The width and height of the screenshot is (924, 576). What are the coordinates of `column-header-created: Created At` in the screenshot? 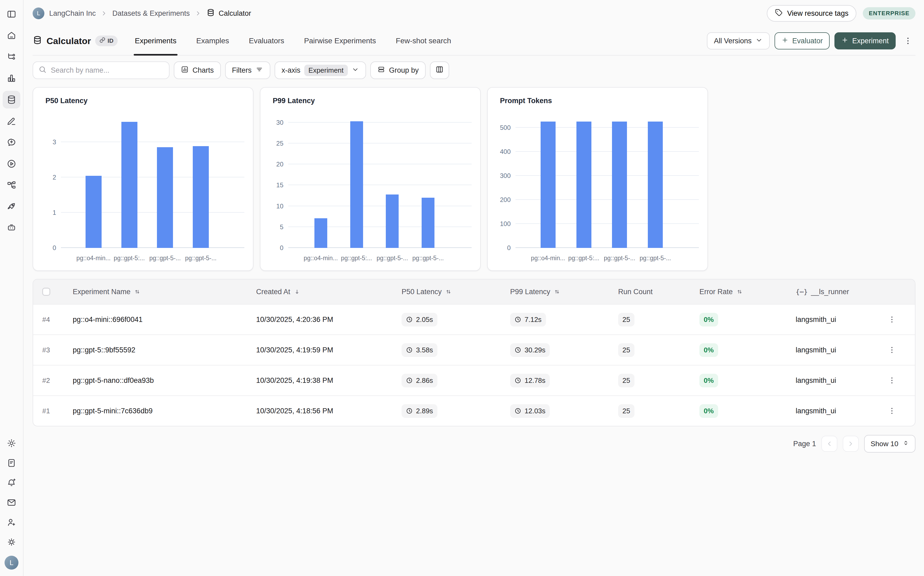 It's located at (329, 292).